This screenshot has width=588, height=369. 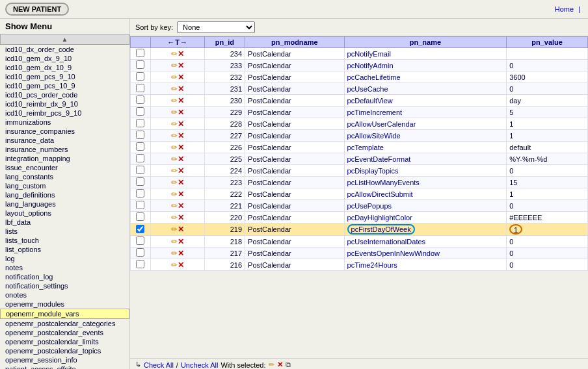 I want to click on sidebar-item-lang_definitions: lang_definitions, so click(x=65, y=195).